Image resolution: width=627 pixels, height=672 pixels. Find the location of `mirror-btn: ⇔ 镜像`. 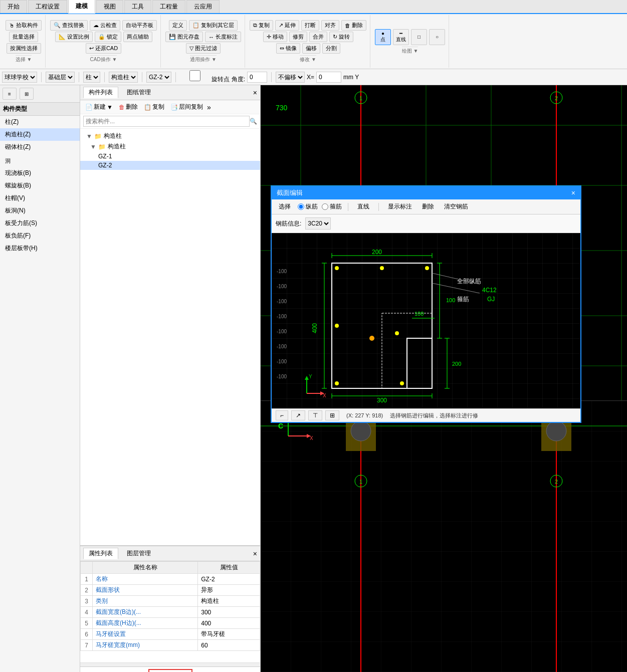

mirror-btn: ⇔ 镜像 is located at coordinates (288, 48).